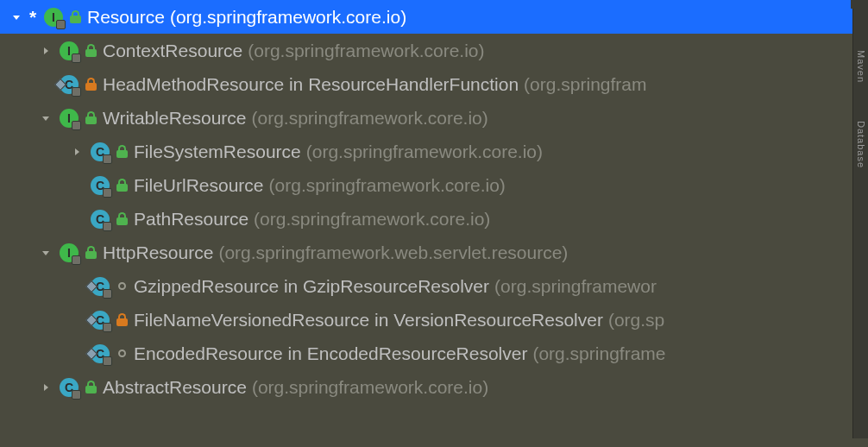 The width and height of the screenshot is (868, 447). Describe the element at coordinates (434, 354) in the screenshot. I see `tree-row-encoded-resource: CEncodedResource in EncodedResourceResol…` at that location.